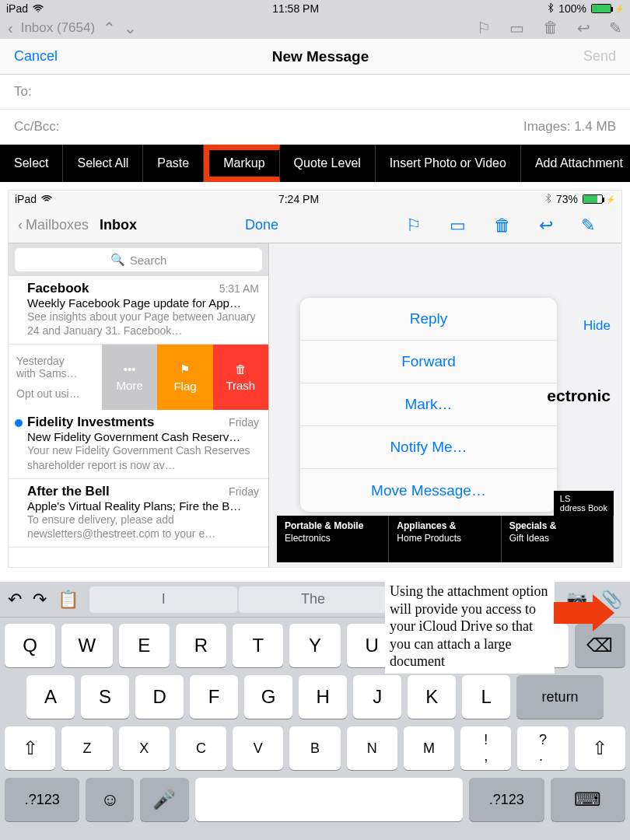 This screenshot has height=840, width=630. What do you see at coordinates (576, 163) in the screenshot?
I see `ctx-add-attachment: Add Attachment` at bounding box center [576, 163].